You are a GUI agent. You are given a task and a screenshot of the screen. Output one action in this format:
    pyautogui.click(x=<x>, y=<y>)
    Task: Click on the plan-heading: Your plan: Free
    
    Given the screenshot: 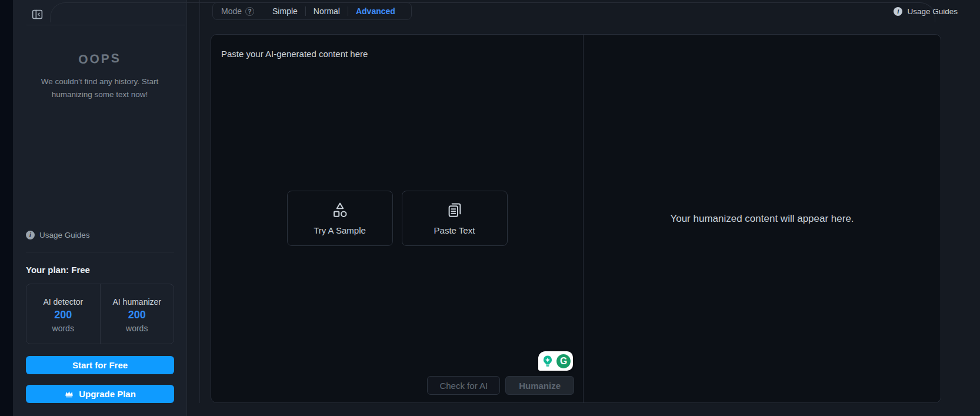 What is the action you would take?
    pyautogui.click(x=58, y=269)
    